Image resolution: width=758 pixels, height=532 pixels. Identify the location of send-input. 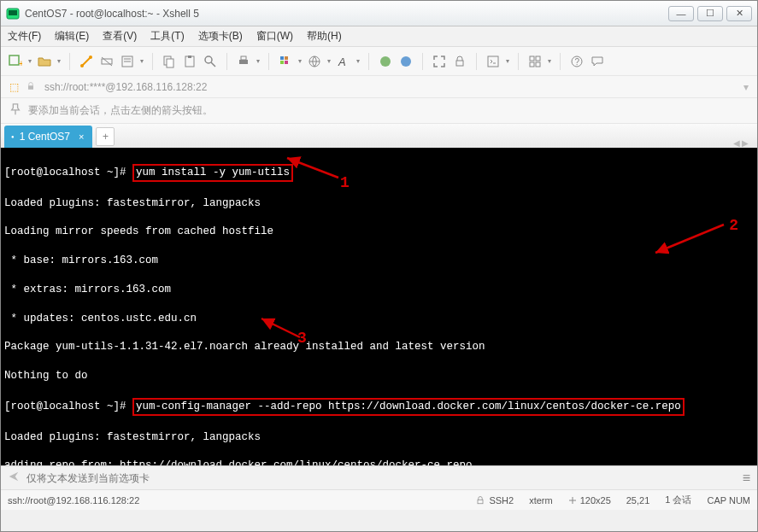
(381, 478).